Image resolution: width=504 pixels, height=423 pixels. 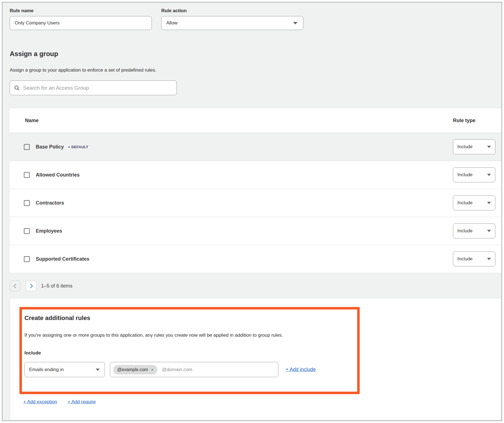 What do you see at coordinates (82, 402) in the screenshot?
I see `add-require-link: + Add require` at bounding box center [82, 402].